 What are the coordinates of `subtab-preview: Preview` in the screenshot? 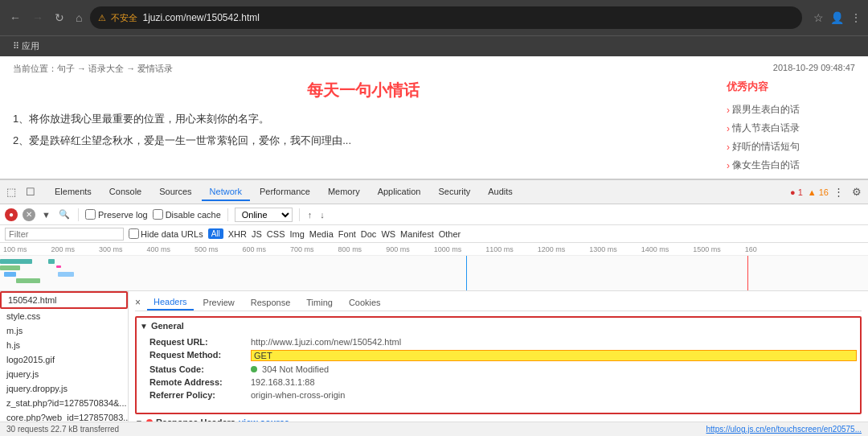 It's located at (219, 302).